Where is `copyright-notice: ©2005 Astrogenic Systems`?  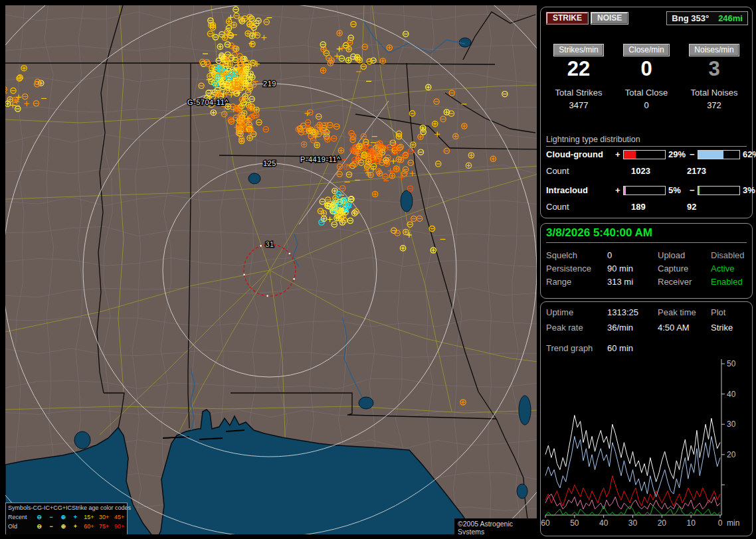 copyright-notice: ©2005 Astrogenic Systems is located at coordinates (496, 526).